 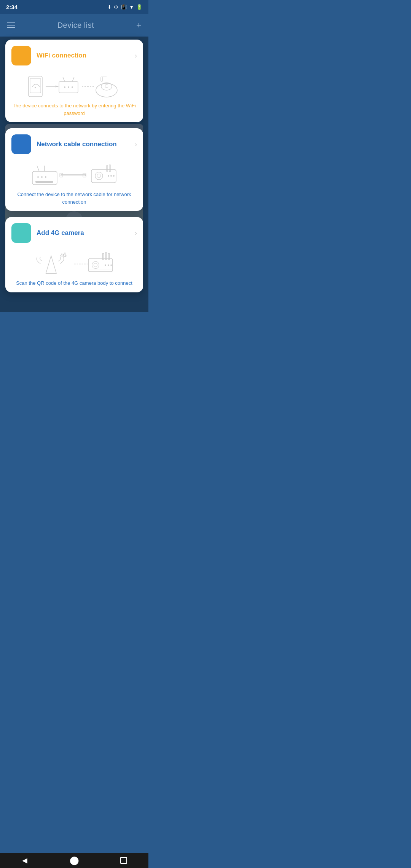 What do you see at coordinates (83, 56) in the screenshot?
I see `wifi-card-title: WiFi connection` at bounding box center [83, 56].